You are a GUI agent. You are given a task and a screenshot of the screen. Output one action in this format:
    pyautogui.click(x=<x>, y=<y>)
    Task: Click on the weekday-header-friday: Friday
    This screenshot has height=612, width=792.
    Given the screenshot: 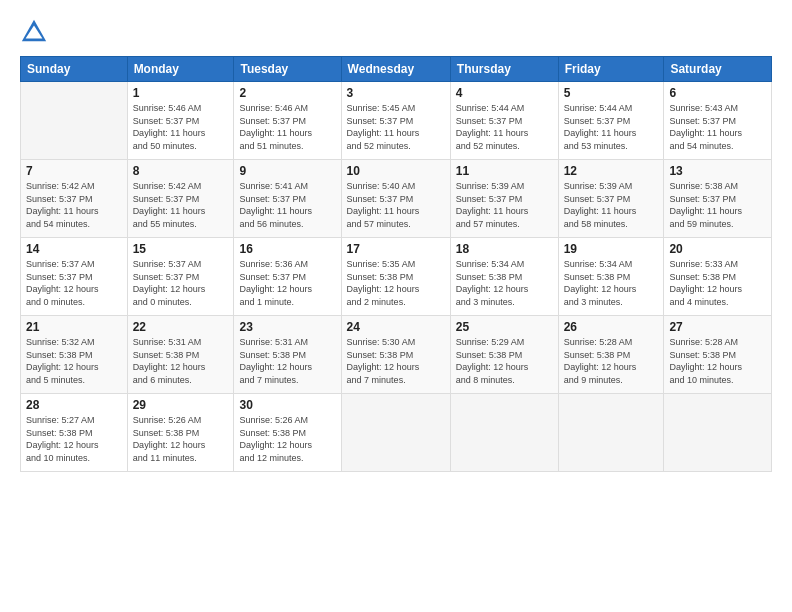 What is the action you would take?
    pyautogui.click(x=611, y=70)
    